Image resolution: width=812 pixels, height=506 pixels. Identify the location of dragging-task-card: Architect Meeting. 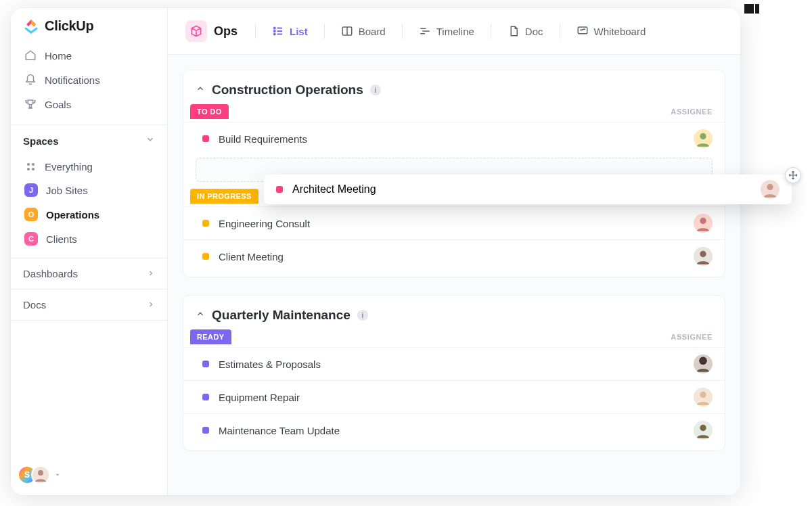
(528, 189).